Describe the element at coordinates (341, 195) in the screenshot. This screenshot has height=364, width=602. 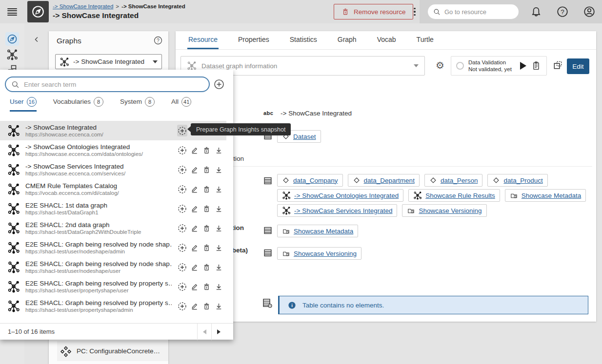
I see `link-chip: -> ShowCase Ontologies Integrated` at that location.